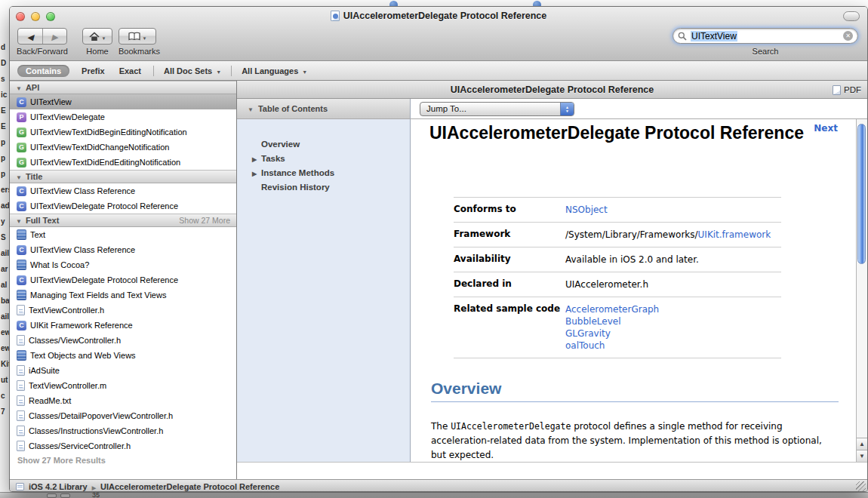  I want to click on background-window-bottom: 35, so click(434, 495).